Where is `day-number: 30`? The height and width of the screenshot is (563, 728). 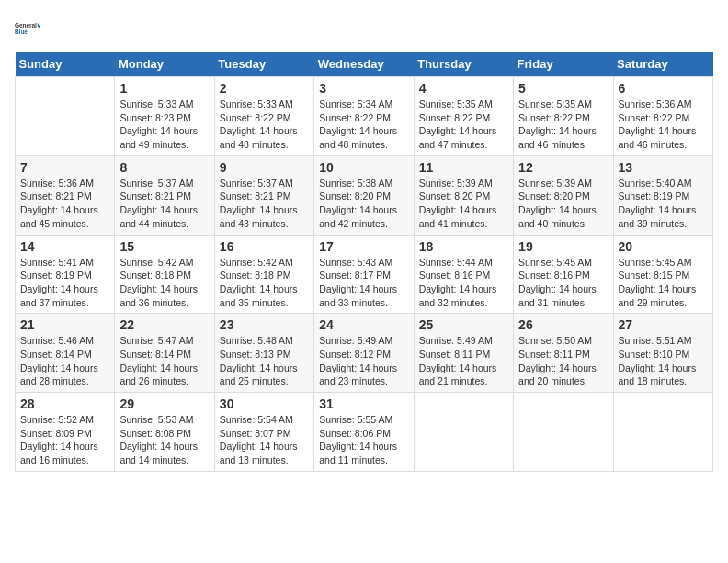
day-number: 30 is located at coordinates (265, 404).